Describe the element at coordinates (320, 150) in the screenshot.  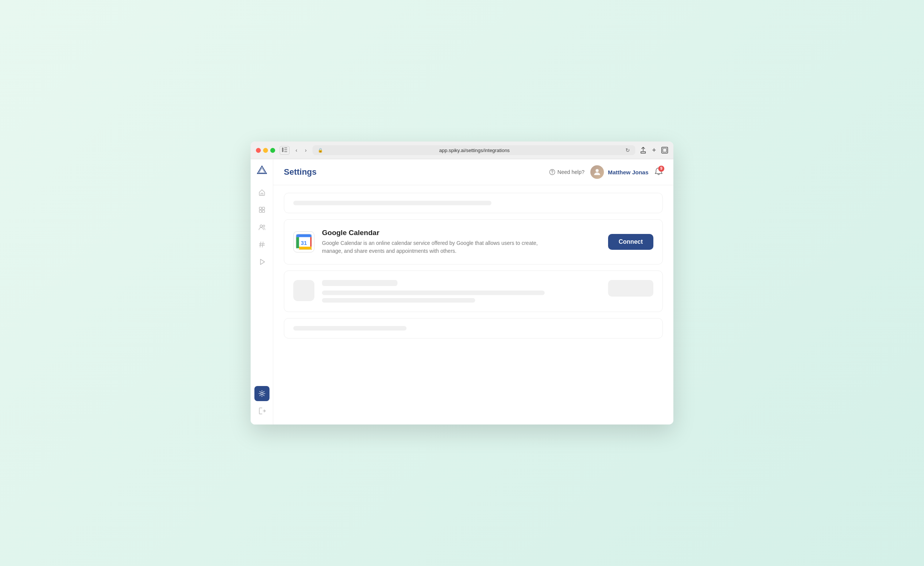
I see `lock-icon: 🔒` at that location.